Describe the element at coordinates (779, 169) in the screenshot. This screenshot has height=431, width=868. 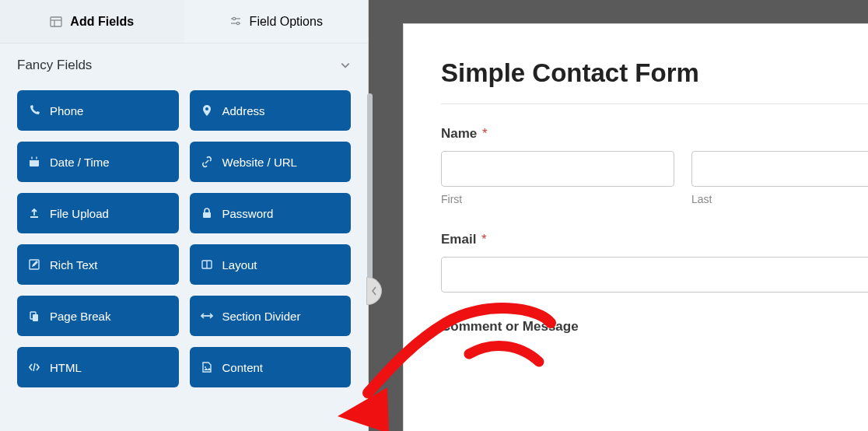
I see `last-name-input` at that location.